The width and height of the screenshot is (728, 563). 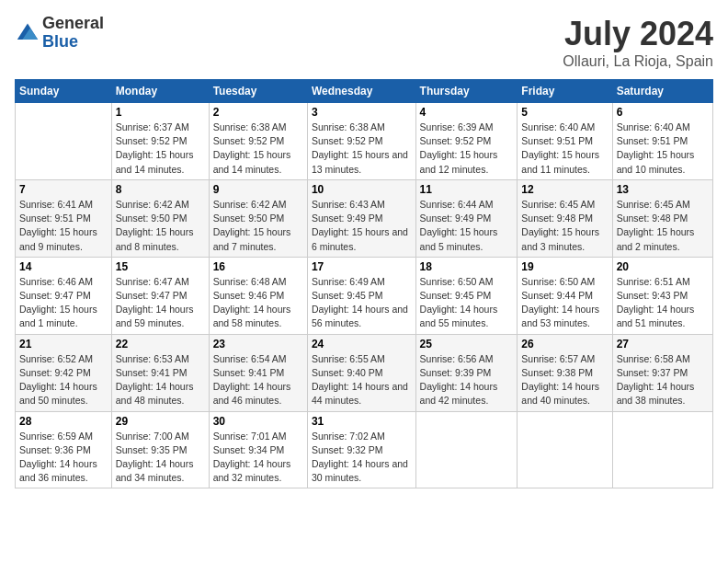 What do you see at coordinates (638, 62) in the screenshot?
I see `subtitle: Ollauri, La Rioja, Spain` at bounding box center [638, 62].